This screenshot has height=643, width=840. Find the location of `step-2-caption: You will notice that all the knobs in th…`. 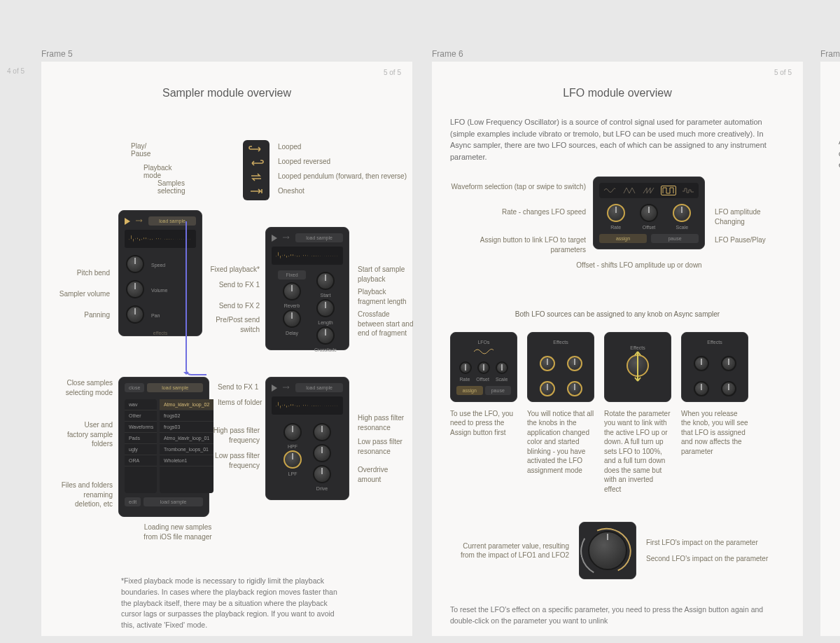

step-2-caption: You will notice that all the knobs in th… is located at coordinates (561, 443).